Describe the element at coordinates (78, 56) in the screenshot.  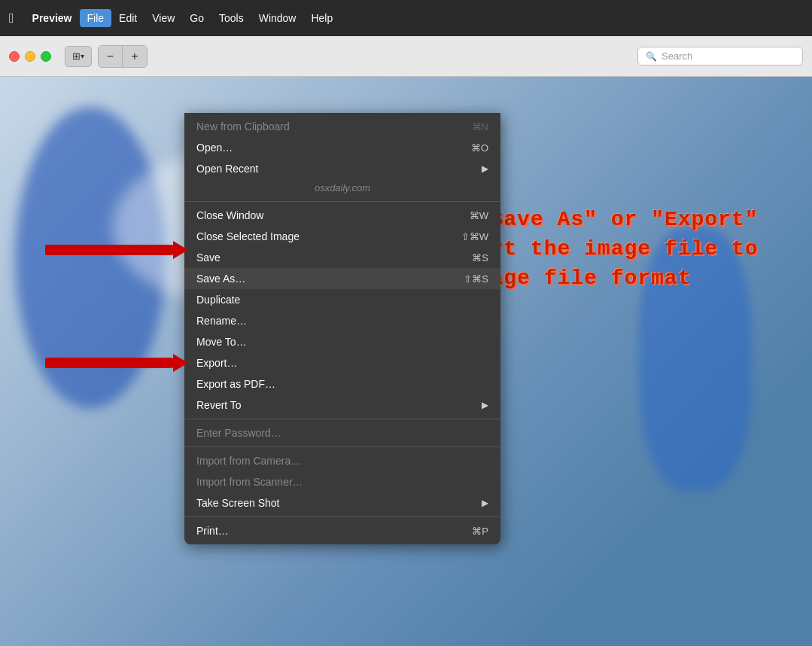
I see `sidebar-toggle-button: ⊞ ▾` at that location.